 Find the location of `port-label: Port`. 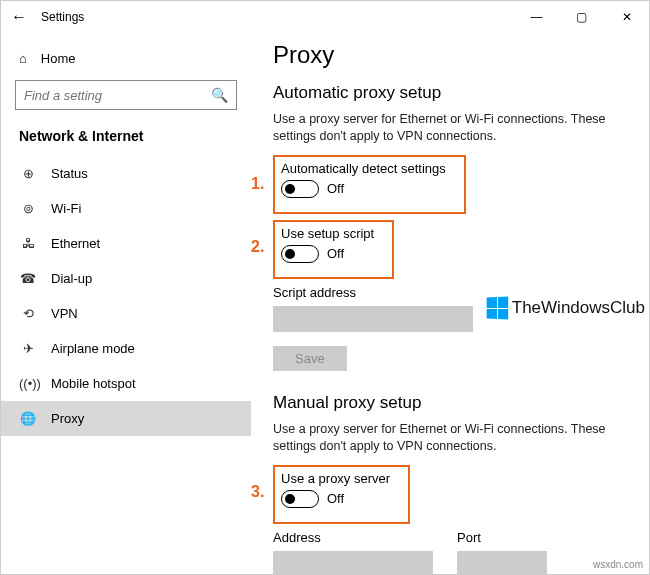

port-label: Port is located at coordinates (502, 538).